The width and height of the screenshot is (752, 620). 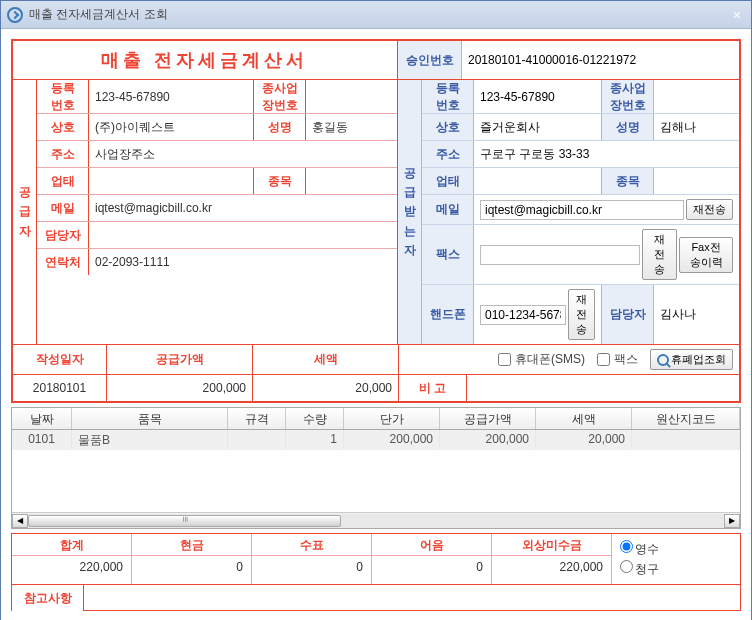 I want to click on note-label: 어음, so click(x=432, y=545).